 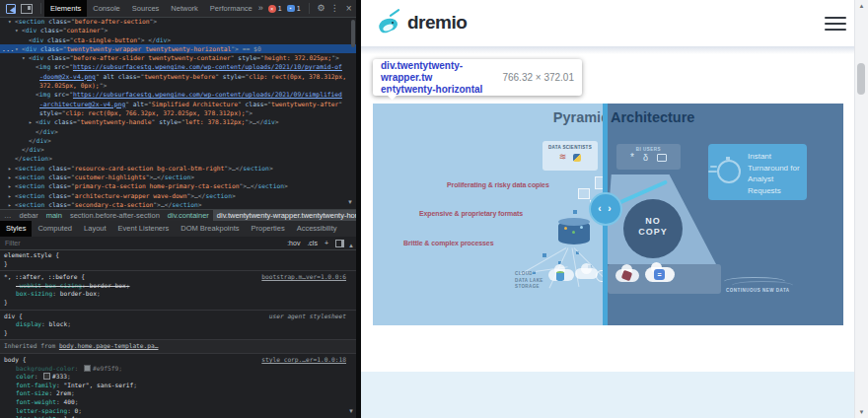 What do you see at coordinates (178, 290) in the screenshot?
I see `style-rule: *, ::after, ::before {bootstrap.m…ver=1.…` at bounding box center [178, 290].